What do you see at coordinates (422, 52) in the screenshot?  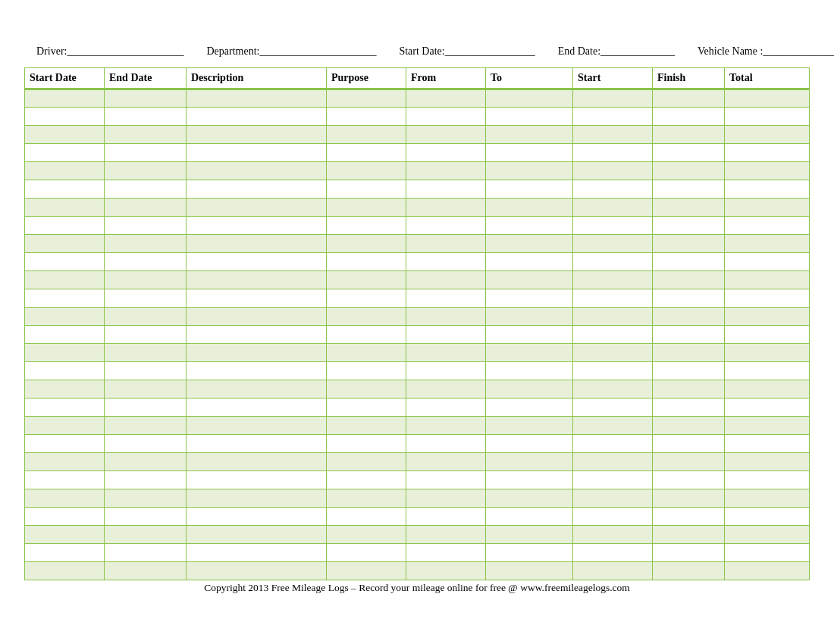 I see `start-date-label: Start Date:` at bounding box center [422, 52].